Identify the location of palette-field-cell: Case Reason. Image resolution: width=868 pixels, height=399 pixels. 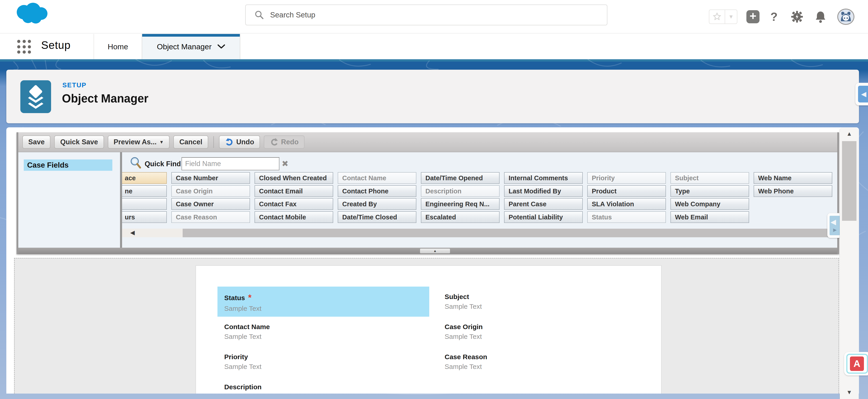
(211, 217).